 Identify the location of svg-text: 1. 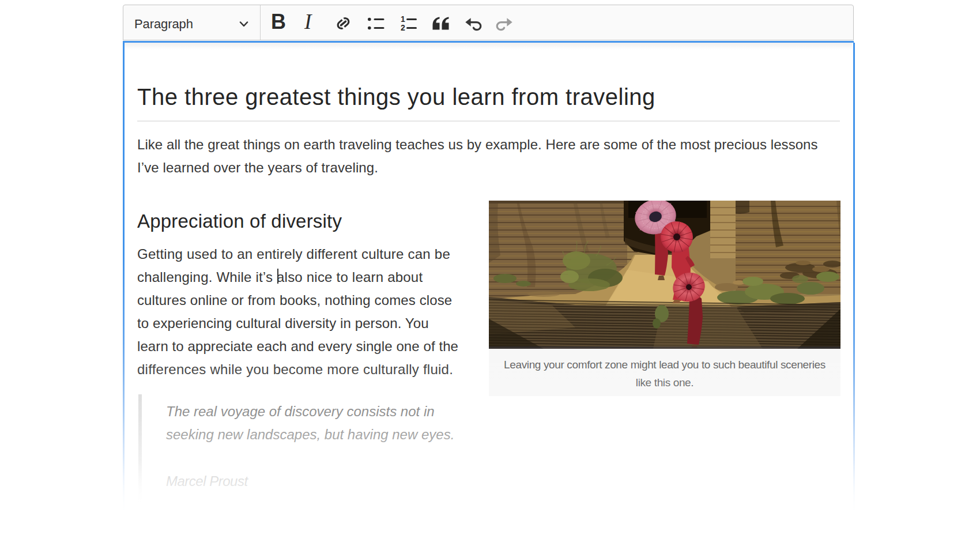
(403, 20).